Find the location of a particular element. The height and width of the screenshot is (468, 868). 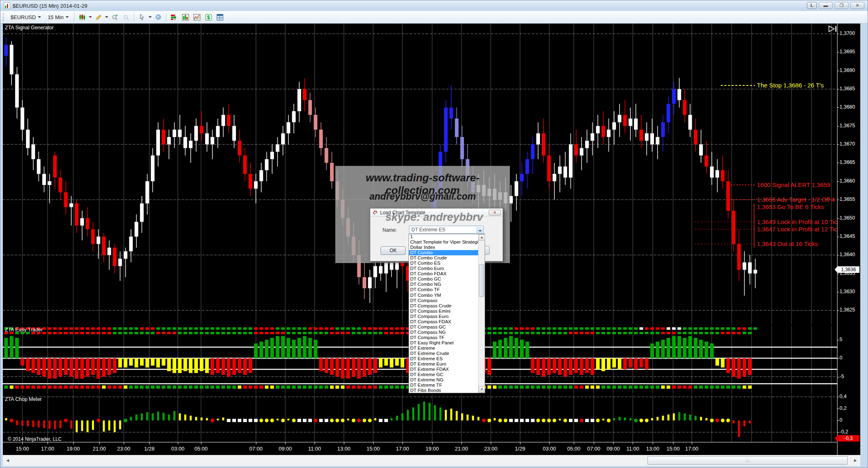

time-axis-label: 13:00 is located at coordinates (344, 449).